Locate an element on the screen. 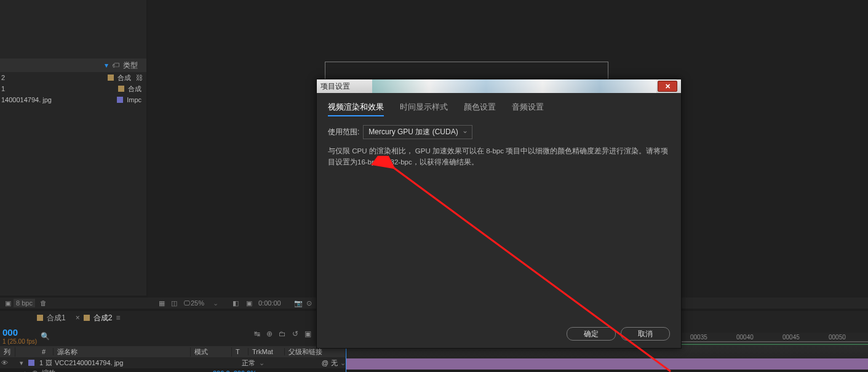 This screenshot has width=868, height=372. ruler-mark: 00045 is located at coordinates (791, 338).